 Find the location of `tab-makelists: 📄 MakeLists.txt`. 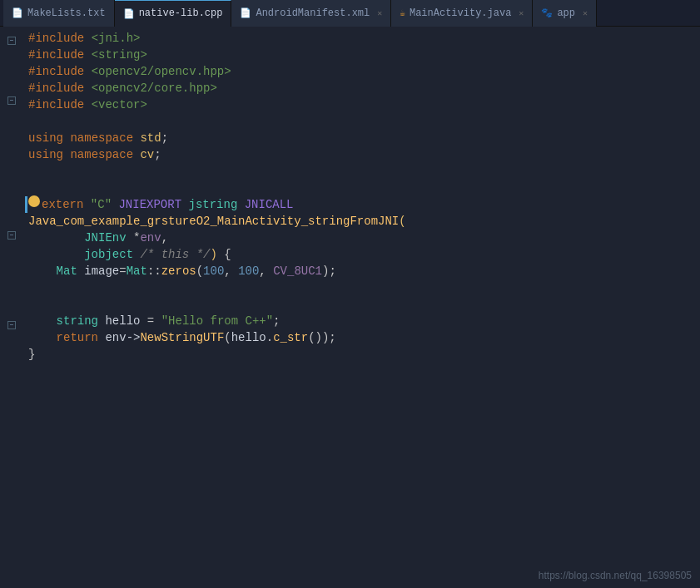

tab-makelists: 📄 MakeLists.txt is located at coordinates (59, 13).